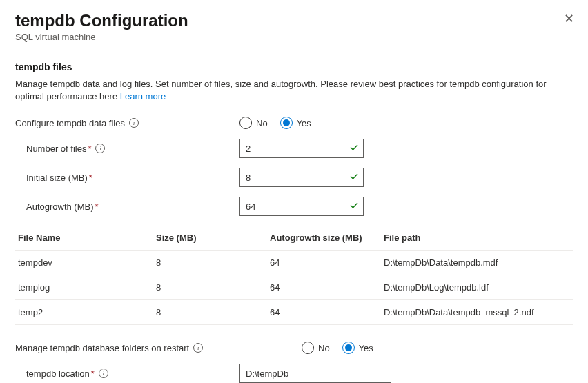 The width and height of the screenshot is (588, 383). I want to click on autogrowth-input, so click(302, 206).